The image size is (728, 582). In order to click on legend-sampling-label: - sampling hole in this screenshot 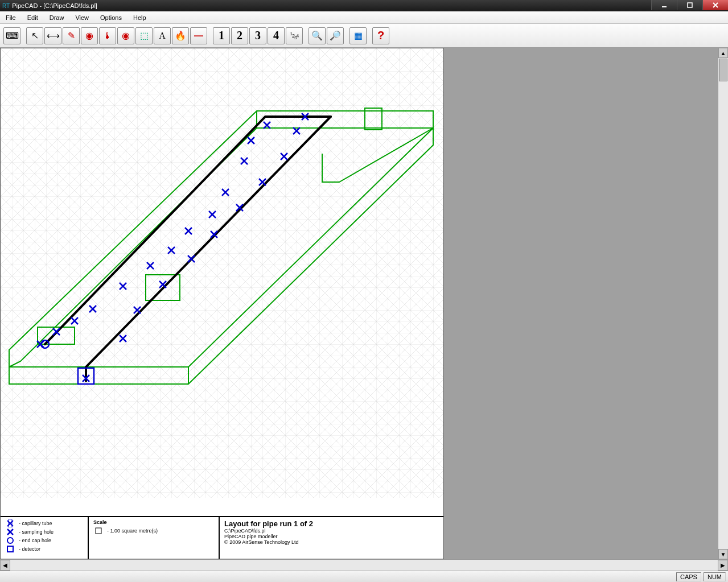, I will do `click(36, 532)`.